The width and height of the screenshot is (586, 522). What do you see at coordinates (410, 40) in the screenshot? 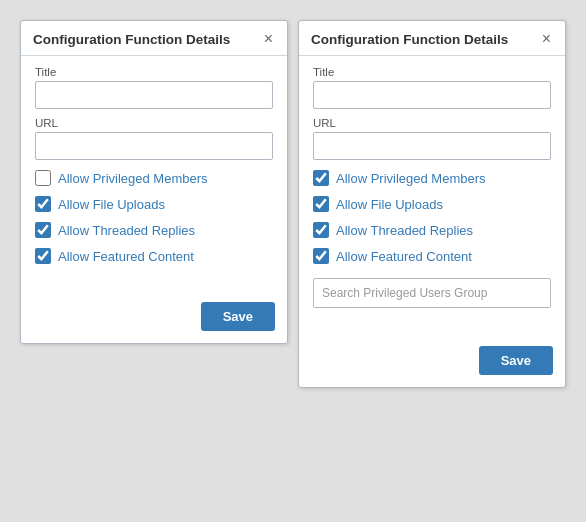
I see `dialog-title-right: Configuration Function Details` at bounding box center [410, 40].